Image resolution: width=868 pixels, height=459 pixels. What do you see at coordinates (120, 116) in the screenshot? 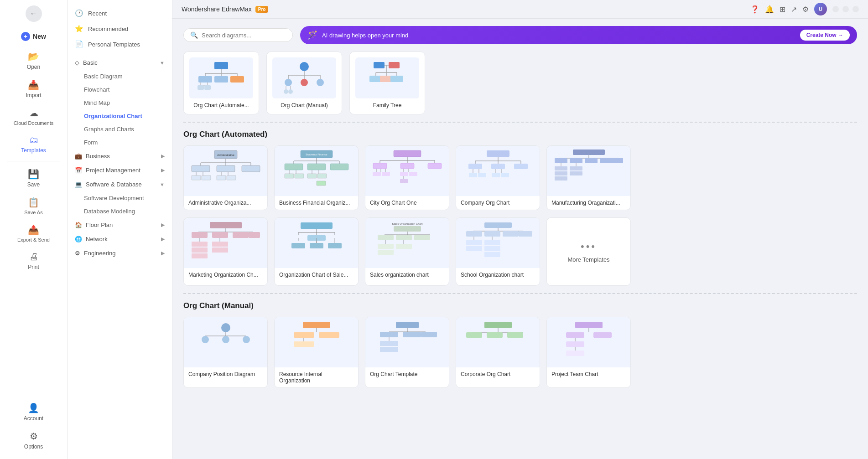
I see `org-chart-item: Organizational Chart` at bounding box center [120, 116].